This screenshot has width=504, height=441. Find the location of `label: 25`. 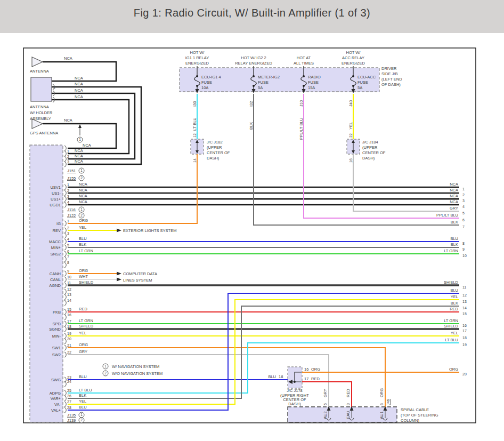

label: 25 is located at coordinates (69, 390).